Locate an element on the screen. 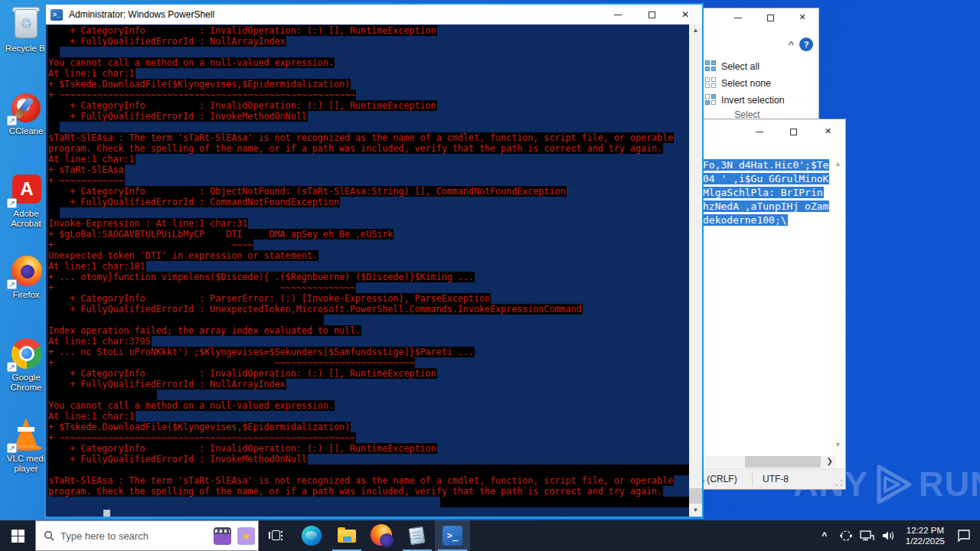 The width and height of the screenshot is (980, 551). notepad-titlebar: ✕ is located at coordinates (769, 131).